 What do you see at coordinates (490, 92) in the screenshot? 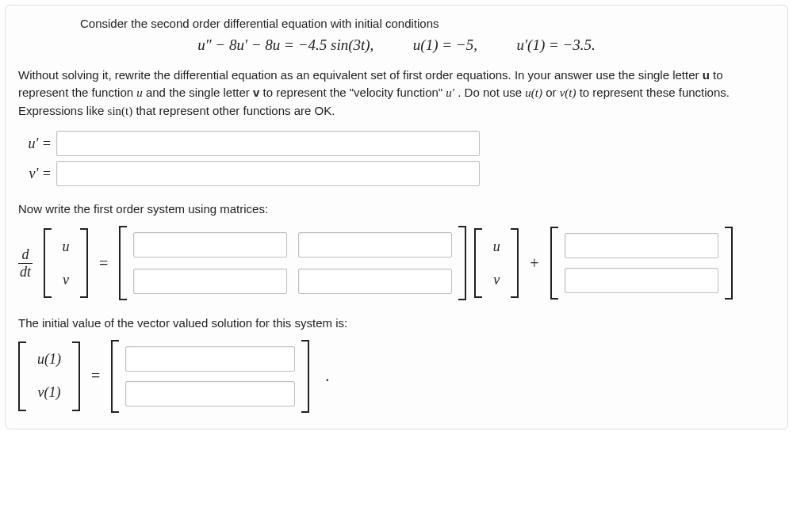
I see `instr-p5: . Do not use` at bounding box center [490, 92].